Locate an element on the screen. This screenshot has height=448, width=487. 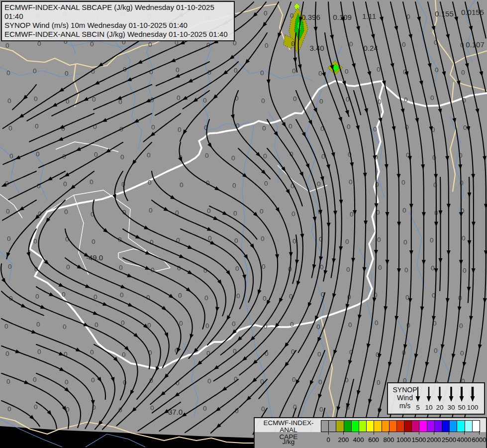
cape-tick-label: 6000 is located at coordinates (480, 440).